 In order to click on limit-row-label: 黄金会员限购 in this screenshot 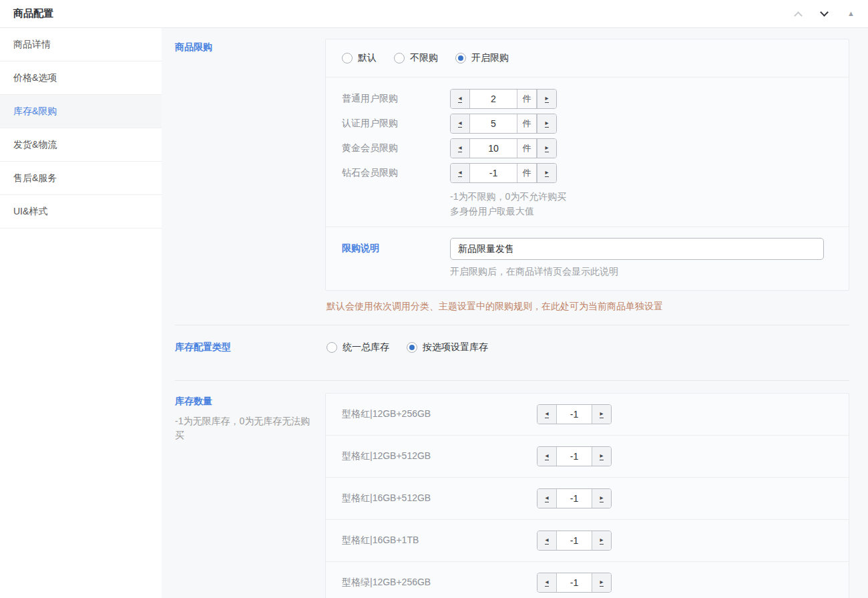, I will do `click(396, 148)`.